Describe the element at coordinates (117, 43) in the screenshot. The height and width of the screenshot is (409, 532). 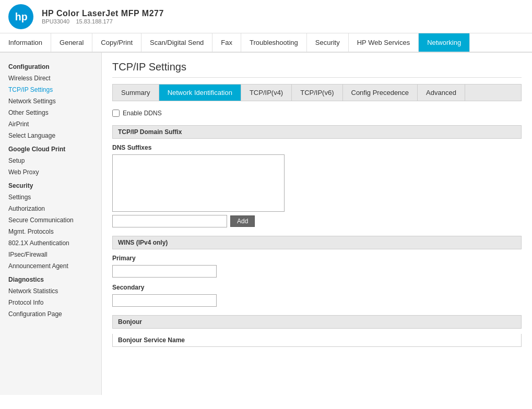
I see `nav-copy-print: Copy/Print` at that location.